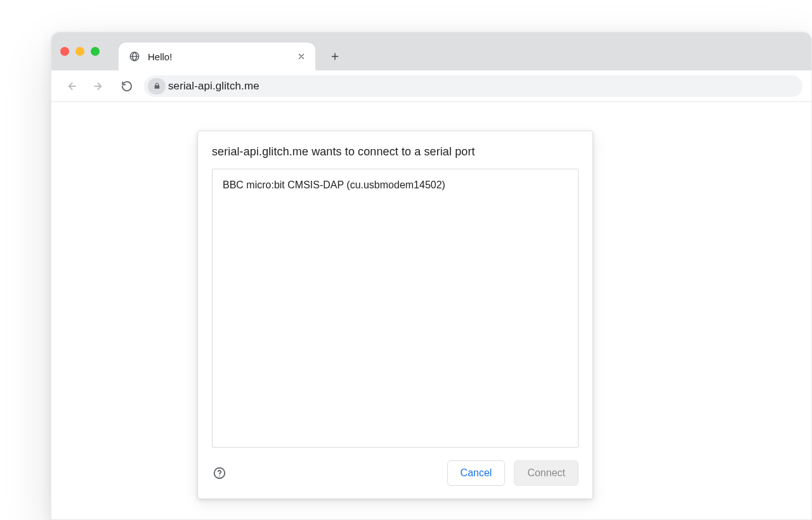  Describe the element at coordinates (546, 473) in the screenshot. I see `connect-button: Connect` at that location.